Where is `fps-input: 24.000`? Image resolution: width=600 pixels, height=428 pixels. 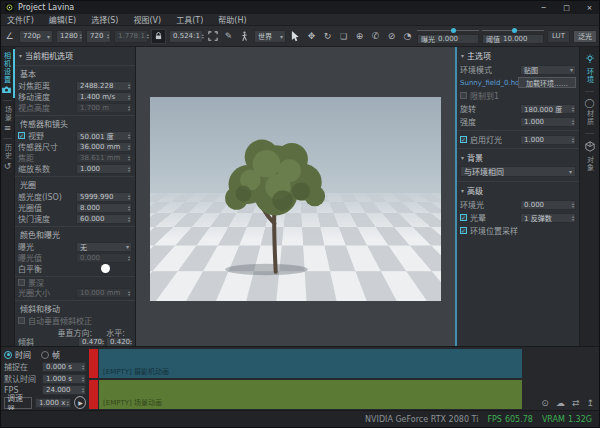 fps-input: 24.000 is located at coordinates (64, 390).